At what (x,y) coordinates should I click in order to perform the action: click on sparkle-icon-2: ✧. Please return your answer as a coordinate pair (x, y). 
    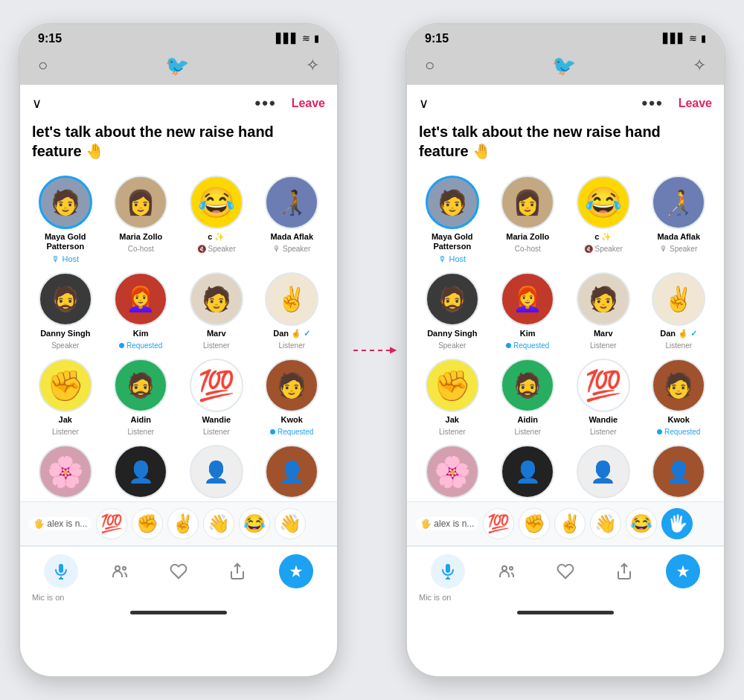
    Looking at the image, I should click on (699, 65).